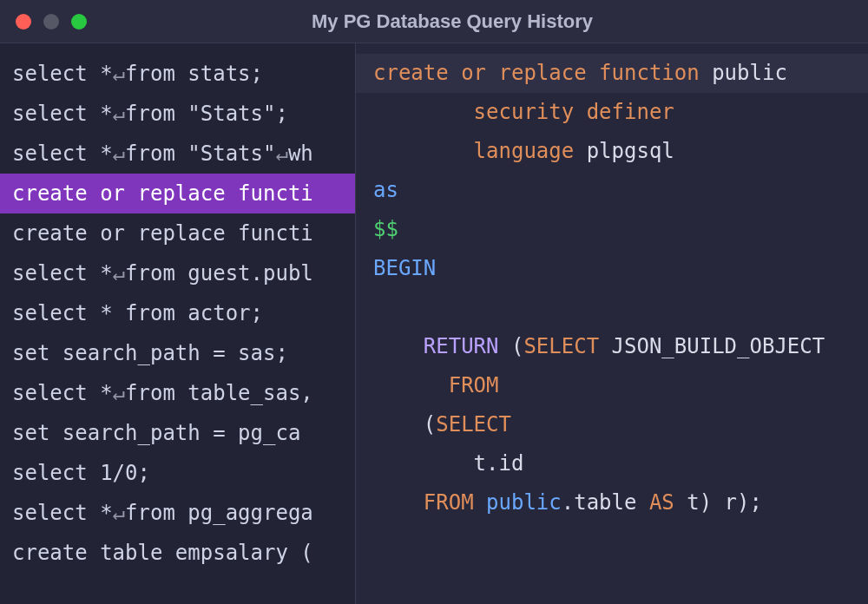 This screenshot has height=604, width=868. Describe the element at coordinates (23, 22) in the screenshot. I see `close-icon` at that location.